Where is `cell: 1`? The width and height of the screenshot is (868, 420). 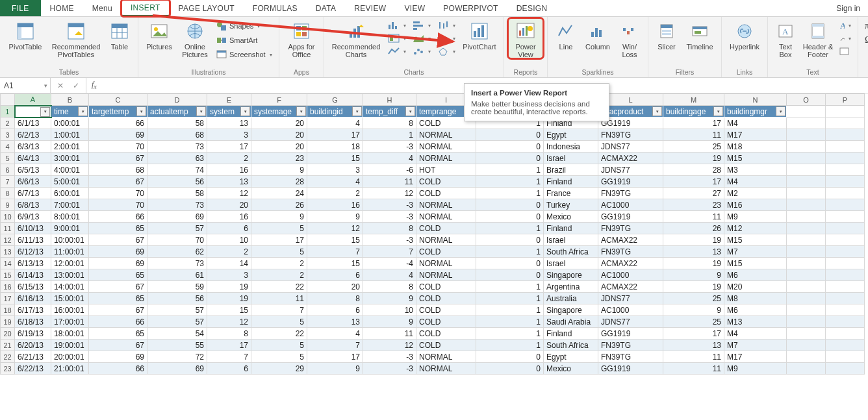
cell: 1 is located at coordinates (390, 135).